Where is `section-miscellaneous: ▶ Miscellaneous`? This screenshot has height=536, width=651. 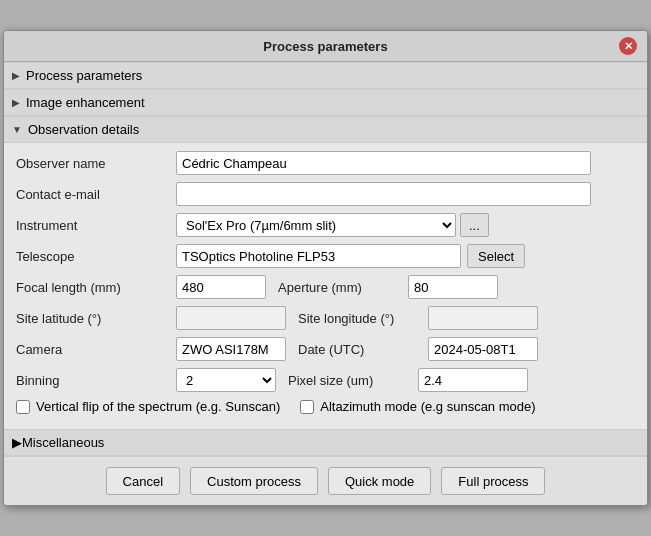
section-miscellaneous: ▶ Miscellaneous is located at coordinates (326, 442).